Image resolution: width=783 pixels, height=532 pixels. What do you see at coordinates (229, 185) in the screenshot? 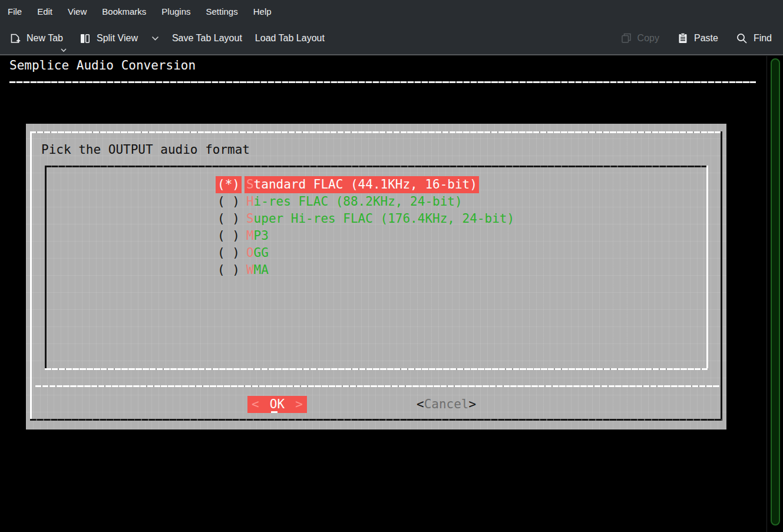
I see `radio-state: (*)` at bounding box center [229, 185].